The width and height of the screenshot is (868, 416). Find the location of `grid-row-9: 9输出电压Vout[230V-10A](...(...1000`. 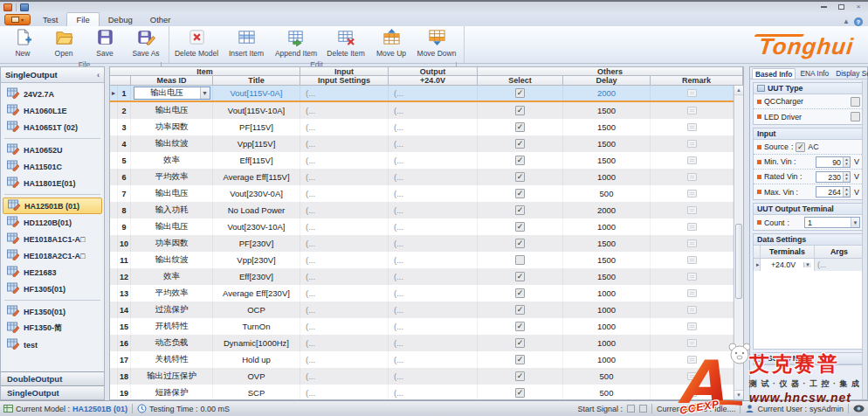

grid-row-9: 9输出电压Vout[230V-10A](...(...1000 is located at coordinates (422, 227).